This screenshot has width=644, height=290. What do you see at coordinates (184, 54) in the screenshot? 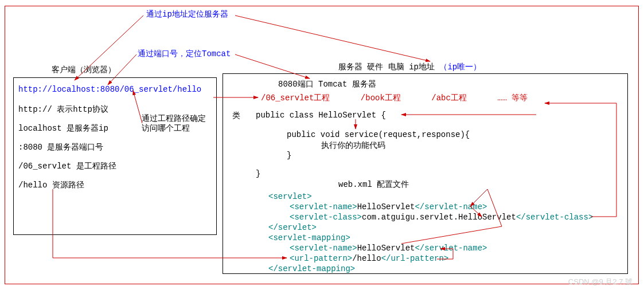
I see `annotation-port: 通过端口号，定位Tomcat` at bounding box center [184, 54].